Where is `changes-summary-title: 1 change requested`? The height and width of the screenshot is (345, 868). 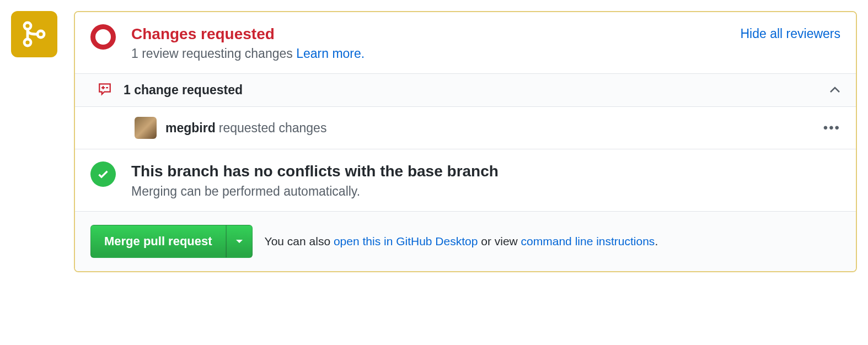 changes-summary-title: 1 change requested is located at coordinates (476, 90).